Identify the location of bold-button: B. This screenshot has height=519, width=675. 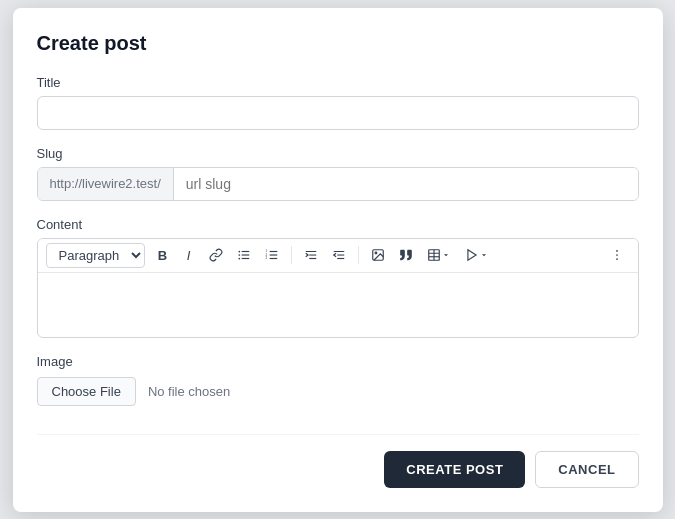
(163, 256).